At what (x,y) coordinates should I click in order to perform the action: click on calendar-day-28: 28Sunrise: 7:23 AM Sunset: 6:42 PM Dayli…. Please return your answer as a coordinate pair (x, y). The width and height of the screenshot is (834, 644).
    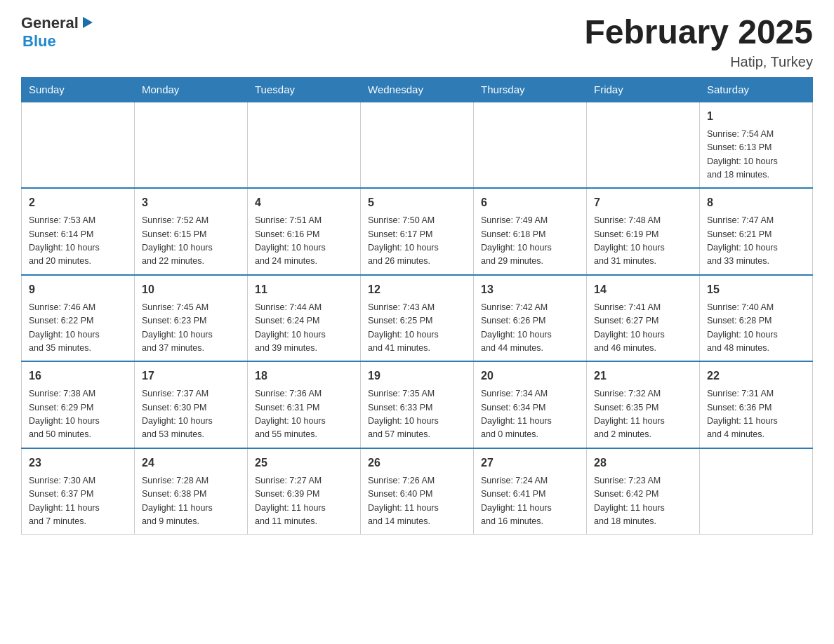
    Looking at the image, I should click on (643, 491).